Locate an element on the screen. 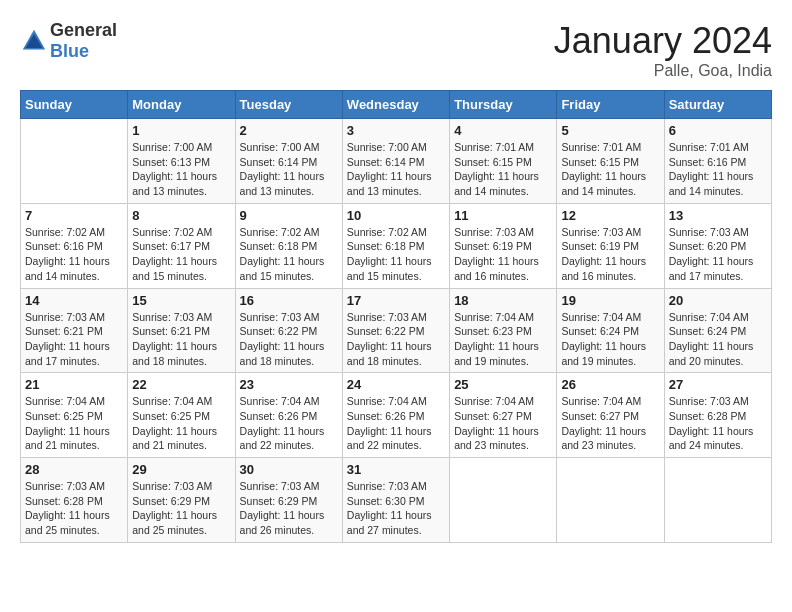 This screenshot has height=612, width=792. calendar-header: SundayMondayTuesdayWednesdayThursdayFrid… is located at coordinates (396, 105).